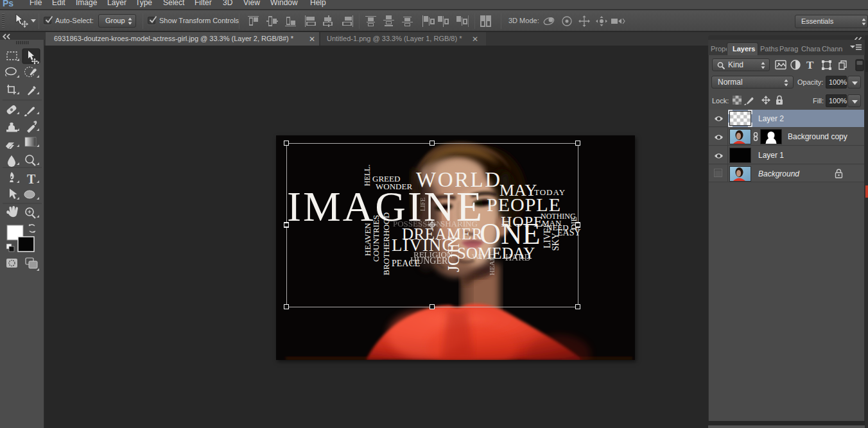  What do you see at coordinates (518, 258) in the screenshot?
I see `svg-text: HARD` at bounding box center [518, 258].